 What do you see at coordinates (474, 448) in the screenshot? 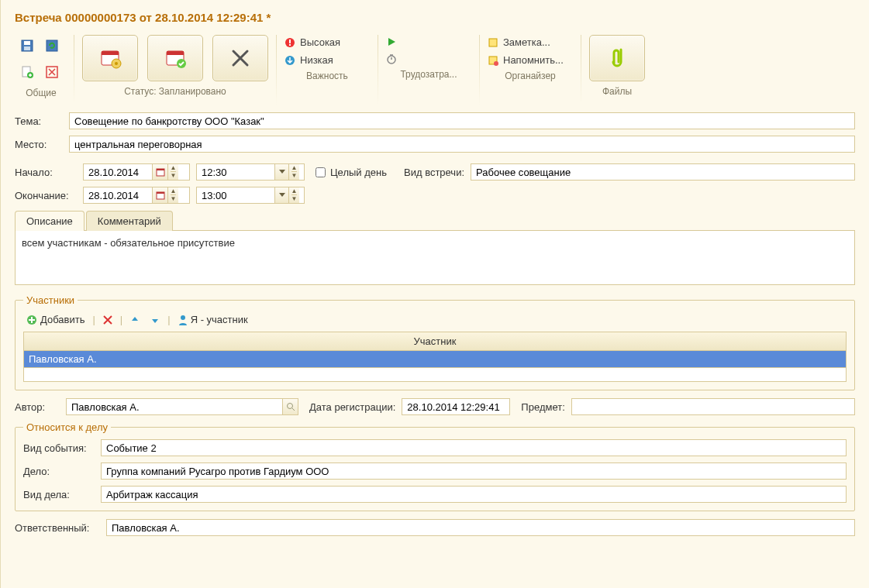
I see `event-type-input` at bounding box center [474, 448].